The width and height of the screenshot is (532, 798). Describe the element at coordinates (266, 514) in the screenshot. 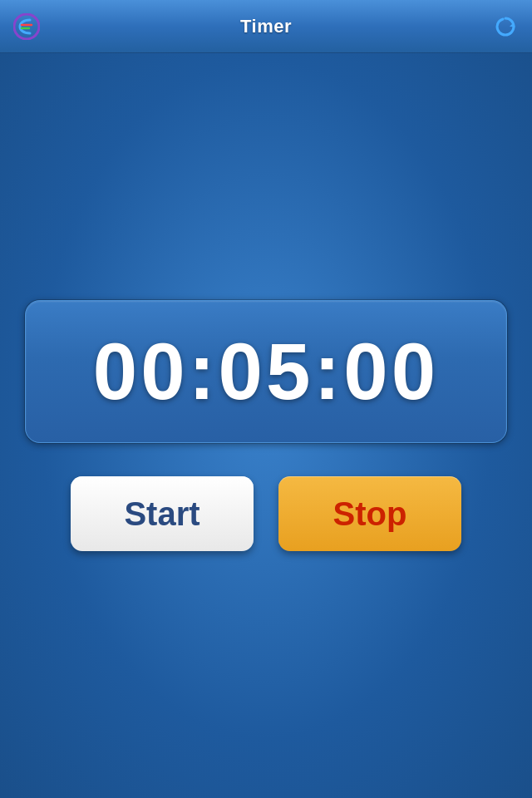

I see `buttons-row: Start Stop` at that location.